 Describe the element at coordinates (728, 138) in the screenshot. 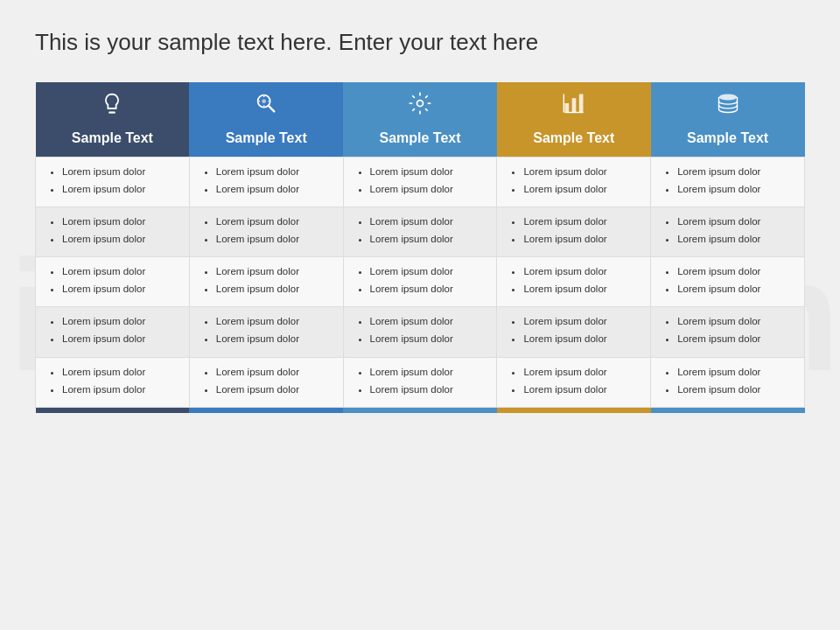

I see `header-label-5: Sample Text` at that location.